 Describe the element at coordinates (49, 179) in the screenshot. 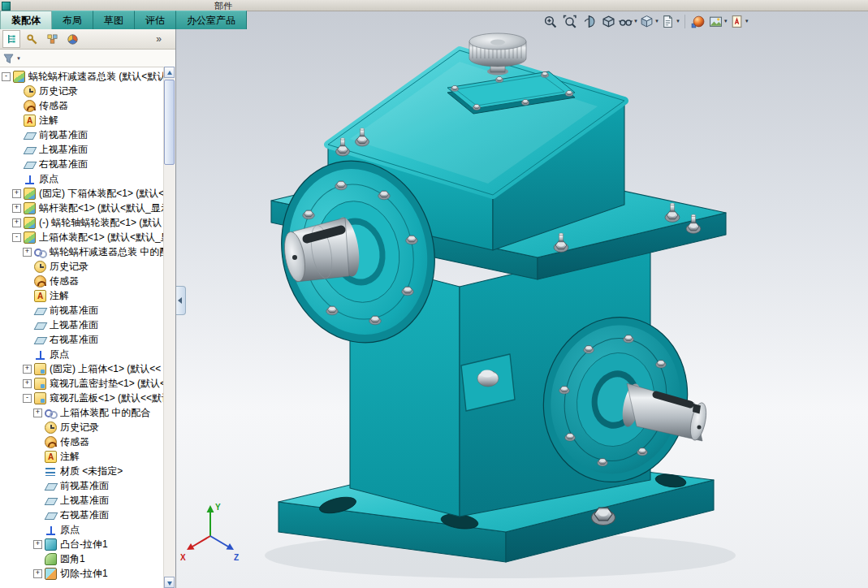

I see `tree-item-label: 原点` at that location.